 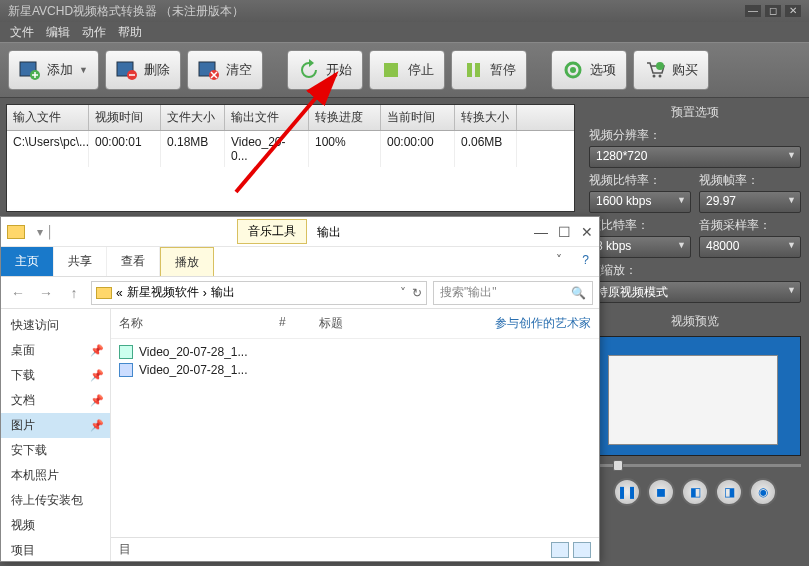 What do you see at coordinates (225, 70) in the screenshot?
I see `clear-button: 清空` at bounding box center [225, 70].